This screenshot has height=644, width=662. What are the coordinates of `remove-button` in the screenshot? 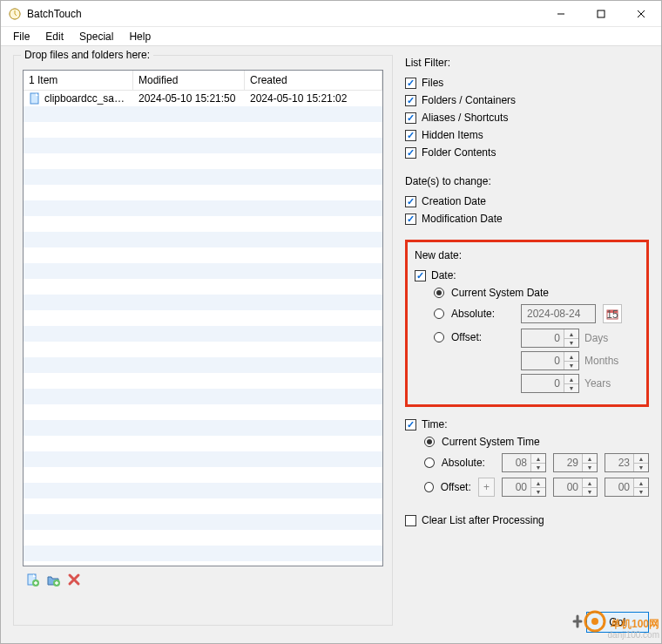 It's located at (74, 580).